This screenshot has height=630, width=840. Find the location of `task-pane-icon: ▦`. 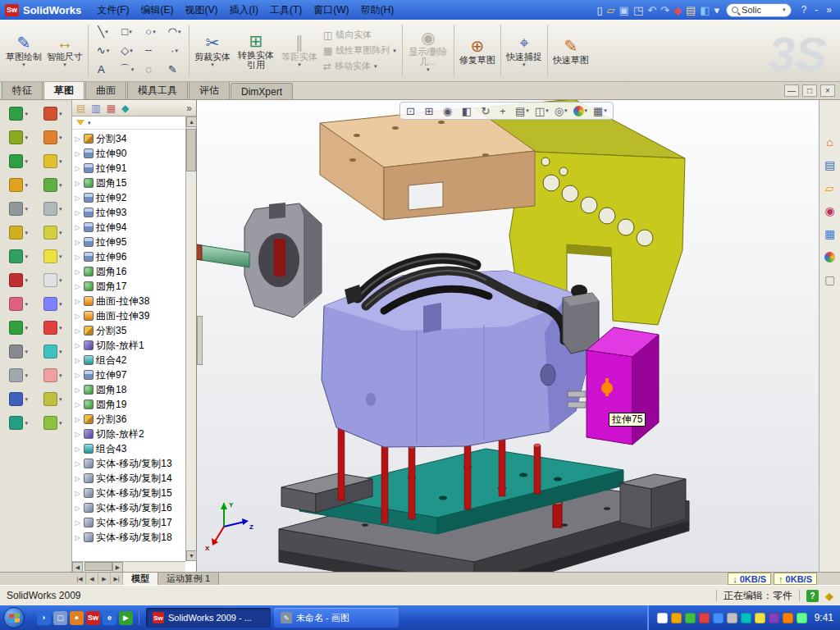

task-pane-icon: ▦ is located at coordinates (830, 234).